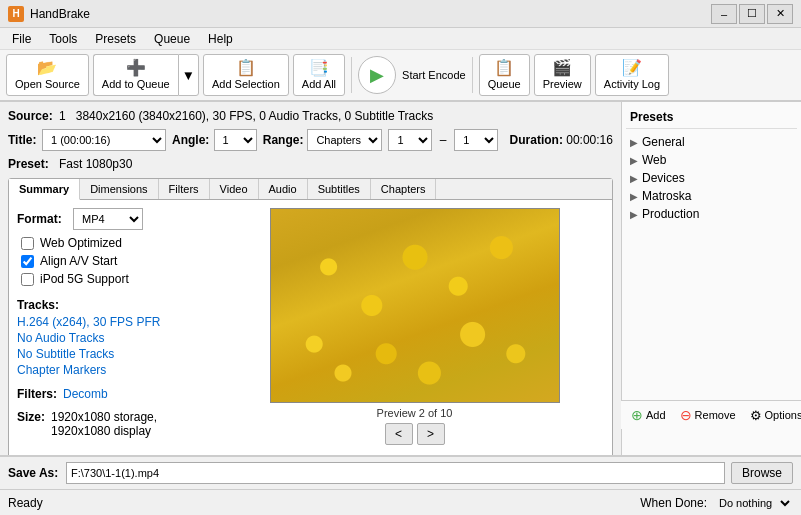 Image resolution: width=801 pixels, height=515 pixels. I want to click on tab-video: Video, so click(234, 189).